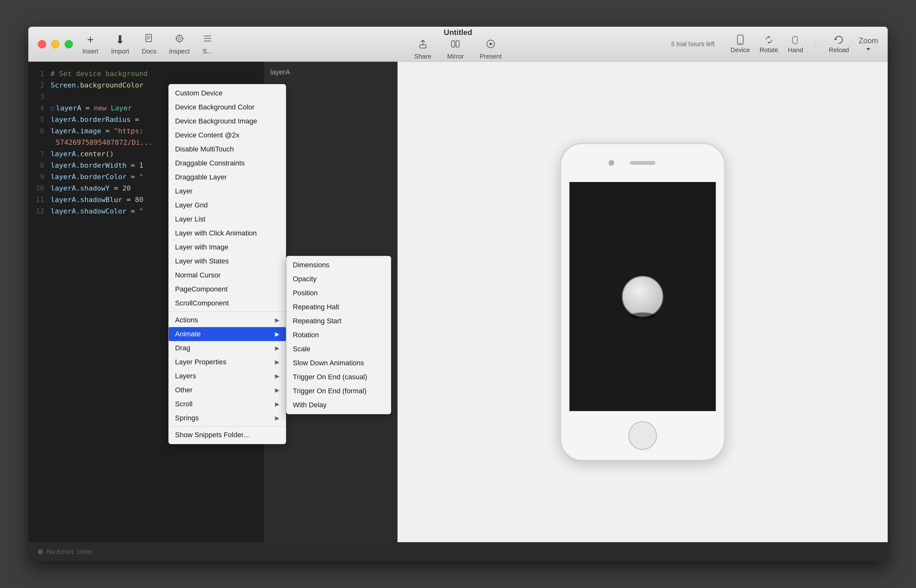 This screenshot has width=916, height=588. I want to click on device-button: Device, so click(740, 44).